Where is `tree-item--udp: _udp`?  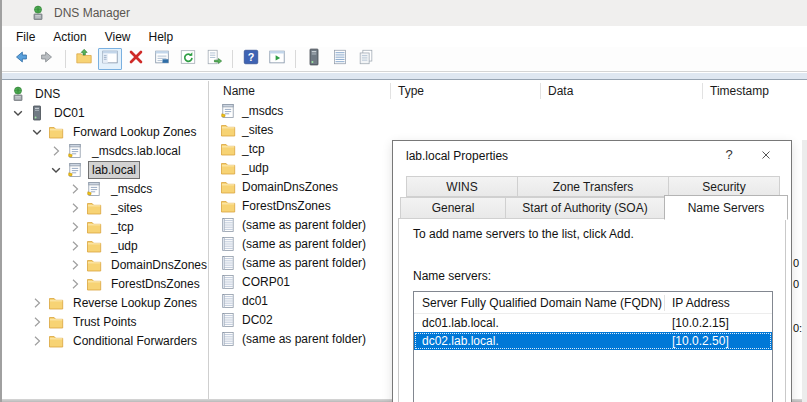
tree-item--udp: _udp is located at coordinates (105, 246).